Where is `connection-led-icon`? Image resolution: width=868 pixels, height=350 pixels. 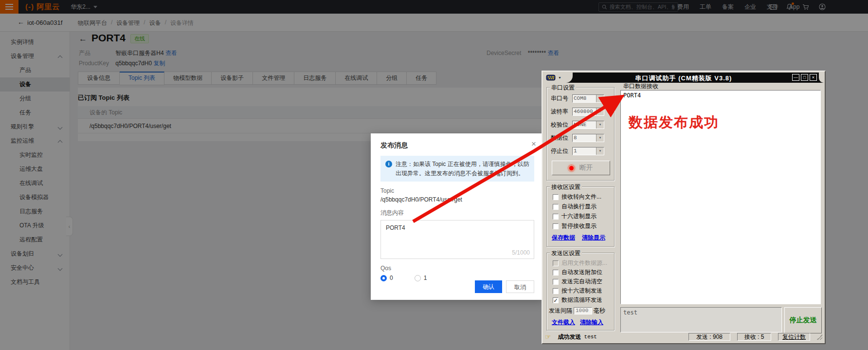 connection-led-icon is located at coordinates (571, 168).